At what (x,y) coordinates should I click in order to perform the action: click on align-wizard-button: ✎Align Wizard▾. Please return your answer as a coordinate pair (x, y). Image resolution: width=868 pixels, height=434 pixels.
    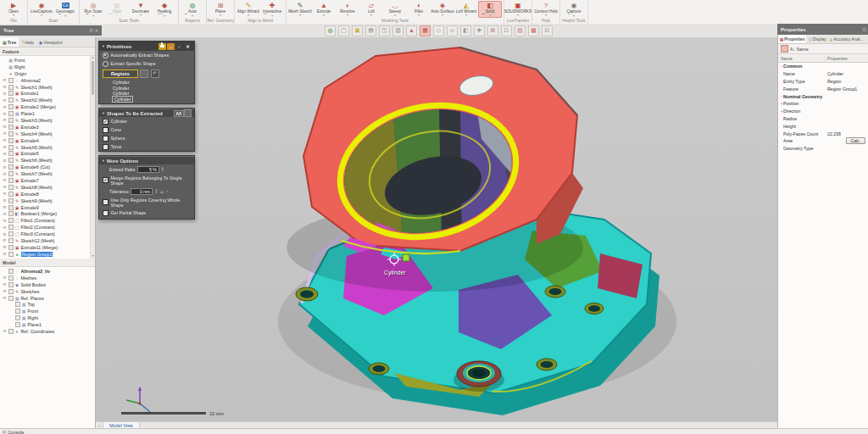
    Looking at the image, I should click on (248, 9).